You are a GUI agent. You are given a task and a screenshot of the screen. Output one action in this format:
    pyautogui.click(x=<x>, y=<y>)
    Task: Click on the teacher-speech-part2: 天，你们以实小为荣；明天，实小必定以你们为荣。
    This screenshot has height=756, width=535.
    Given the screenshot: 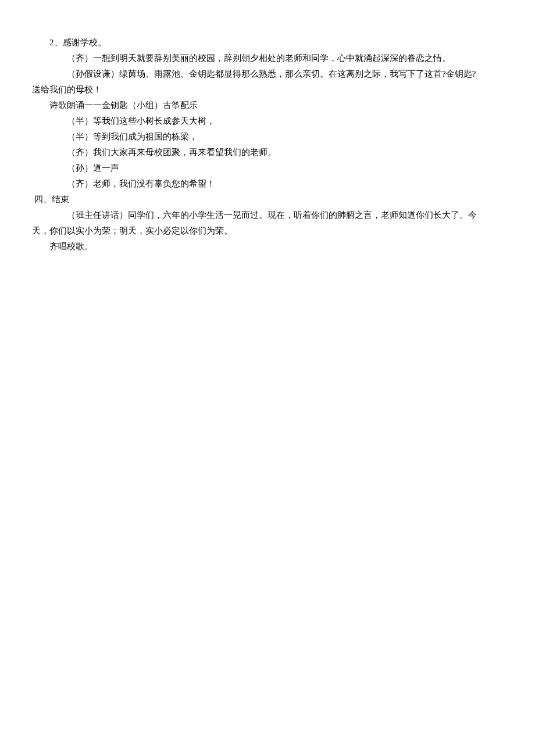 What is the action you would take?
    pyautogui.click(x=268, y=231)
    